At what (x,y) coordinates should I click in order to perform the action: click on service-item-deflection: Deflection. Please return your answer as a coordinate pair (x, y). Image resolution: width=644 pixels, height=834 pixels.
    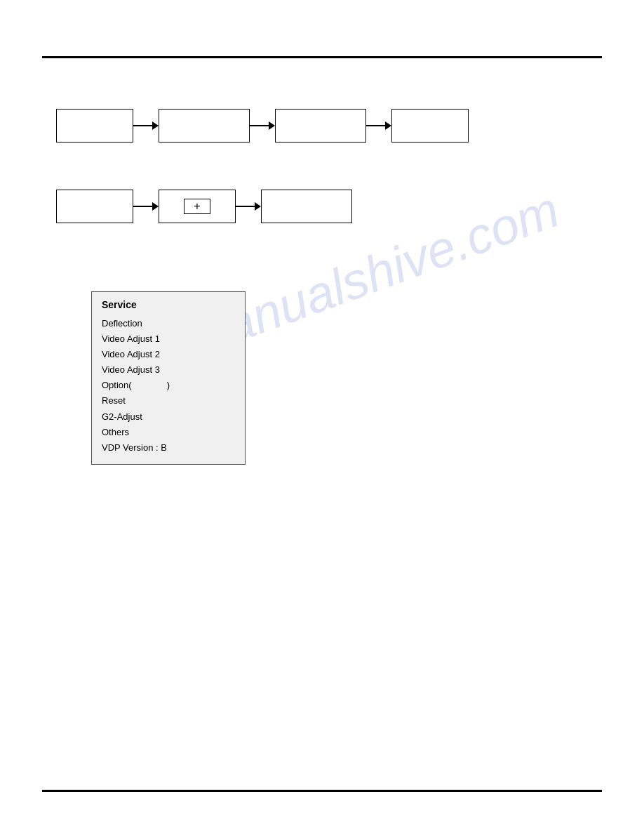
    Looking at the image, I should click on (168, 324).